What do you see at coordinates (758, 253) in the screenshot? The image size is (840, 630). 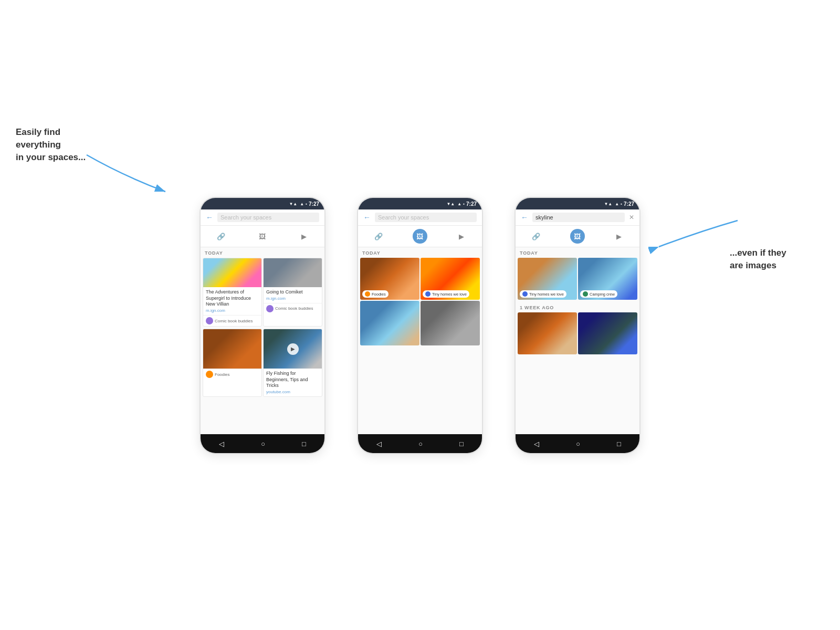 I see `annotation-right-line1: ...even if they` at bounding box center [758, 253].